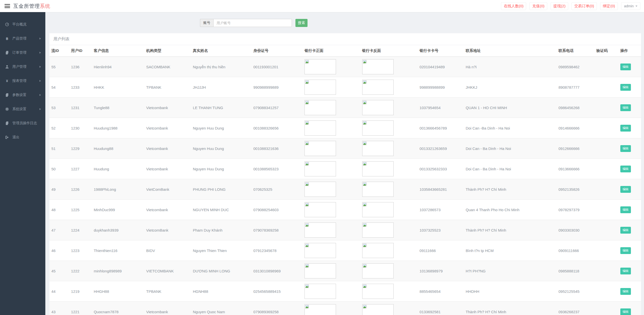 The image size is (644, 315). What do you see at coordinates (23, 67) in the screenshot?
I see `sidebar-item-user-management: 用户管理` at bounding box center [23, 67].